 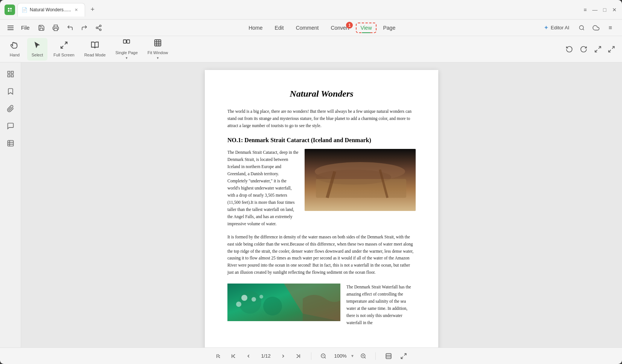 I want to click on zoom-value: 100%, so click(x=340, y=356).